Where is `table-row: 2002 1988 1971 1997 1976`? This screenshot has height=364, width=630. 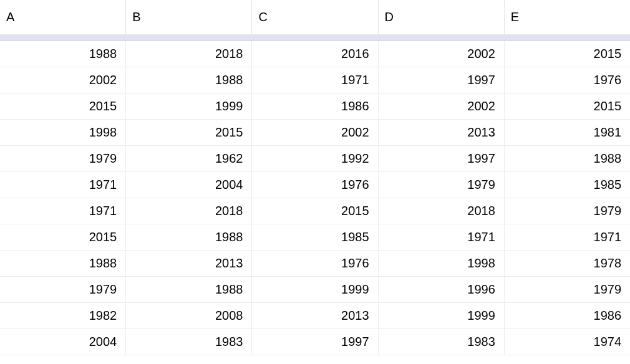 table-row: 2002 1988 1971 1997 1976 is located at coordinates (315, 80).